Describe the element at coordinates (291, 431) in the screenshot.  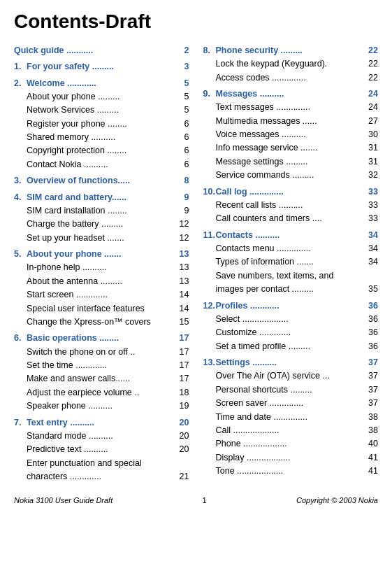
I see `toc-sub-entry: Call ................... 38` at that location.